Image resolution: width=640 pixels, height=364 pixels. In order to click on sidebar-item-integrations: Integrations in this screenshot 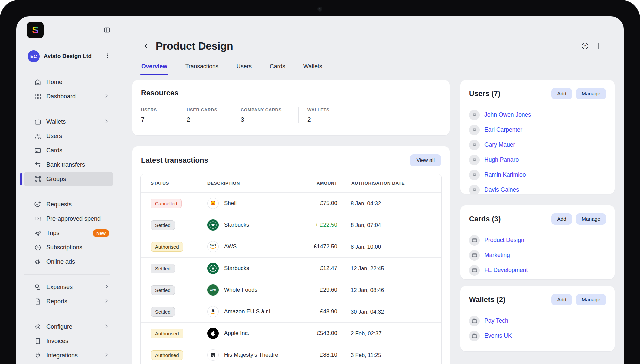, I will do `click(69, 355)`.